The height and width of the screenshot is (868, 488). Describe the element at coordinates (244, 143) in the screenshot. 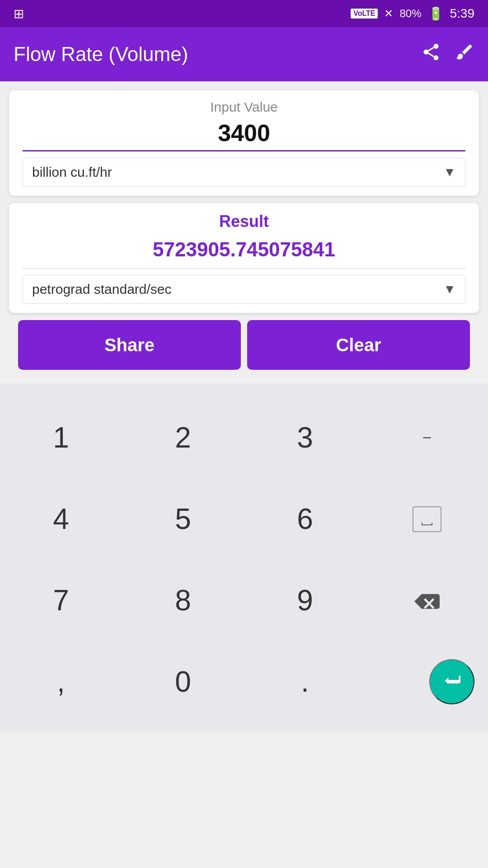

I see `input-card: Input Value billion cu.ft/hr ▼` at that location.